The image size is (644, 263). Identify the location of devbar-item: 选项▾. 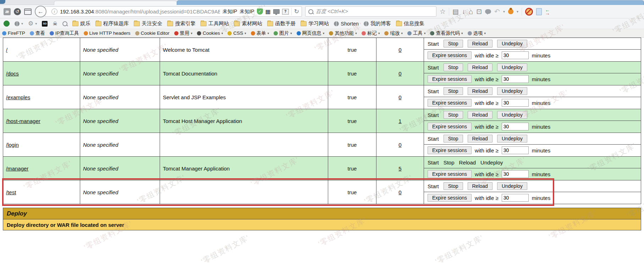
(477, 33).